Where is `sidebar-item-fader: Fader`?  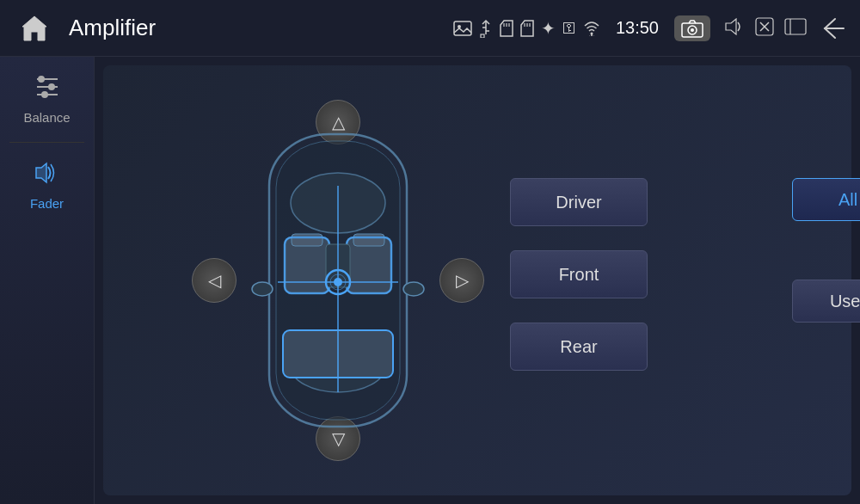
sidebar-item-fader: Fader is located at coordinates (46, 186).